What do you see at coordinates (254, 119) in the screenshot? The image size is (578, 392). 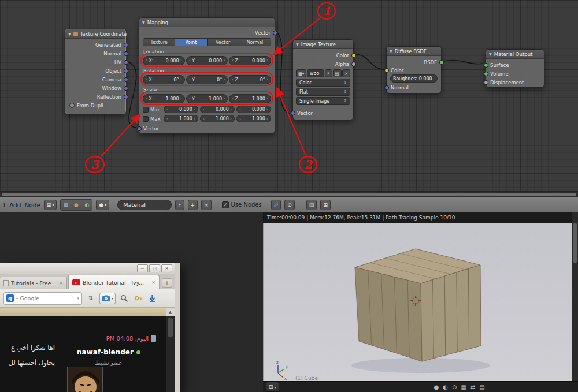 I see `max-z-field: ‹1.000›` at bounding box center [254, 119].